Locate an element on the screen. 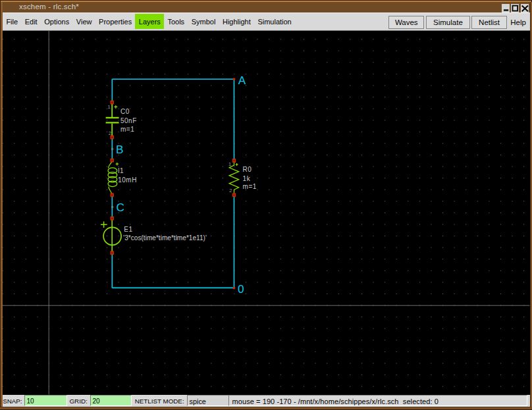 The height and width of the screenshot is (410, 532). svg-text: A is located at coordinates (242, 80).